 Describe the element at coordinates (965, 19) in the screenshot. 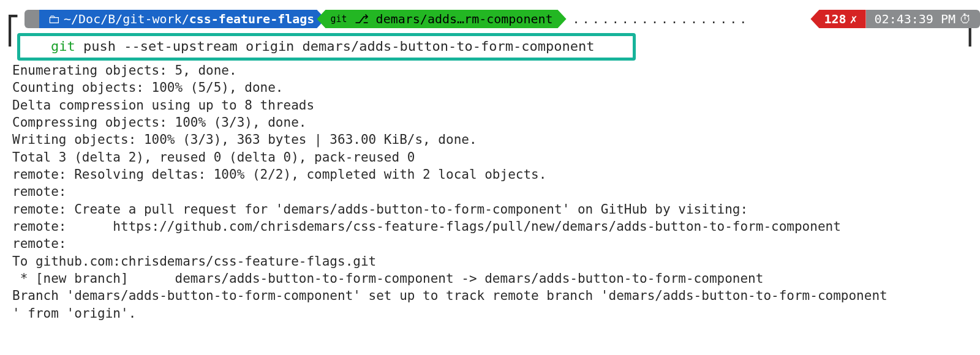

I see `clock-icon: ⏱` at that location.